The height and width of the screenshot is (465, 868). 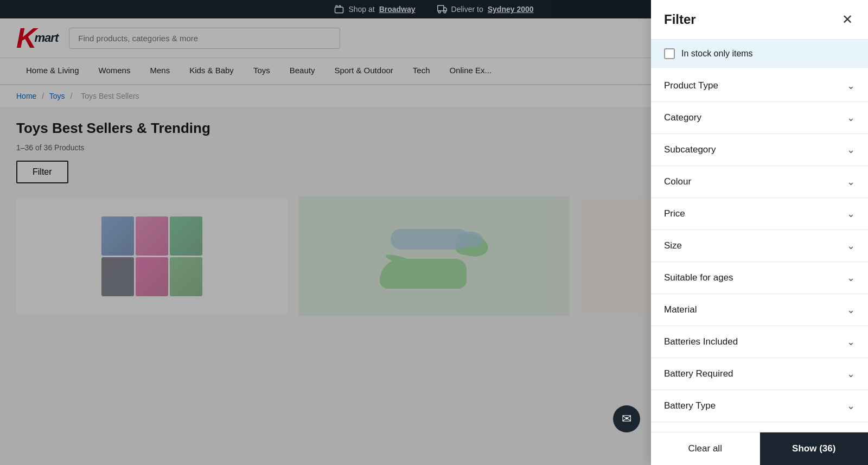 What do you see at coordinates (678, 182) in the screenshot?
I see `filter-item-colour-label: Colour` at bounding box center [678, 182].